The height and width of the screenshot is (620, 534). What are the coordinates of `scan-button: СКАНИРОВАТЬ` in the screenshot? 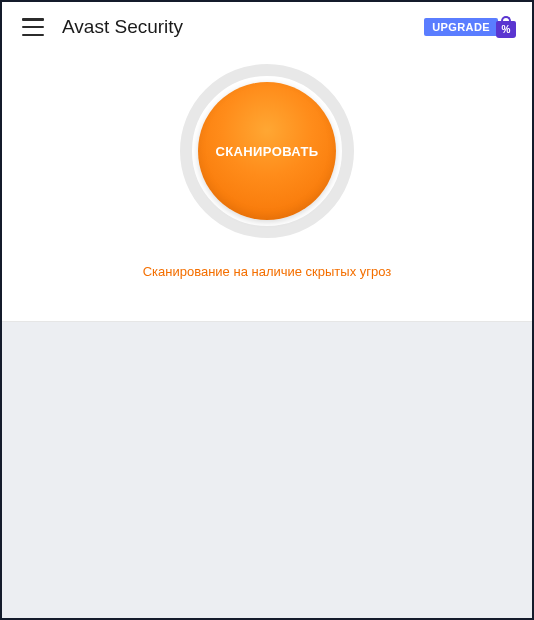 It's located at (267, 151).